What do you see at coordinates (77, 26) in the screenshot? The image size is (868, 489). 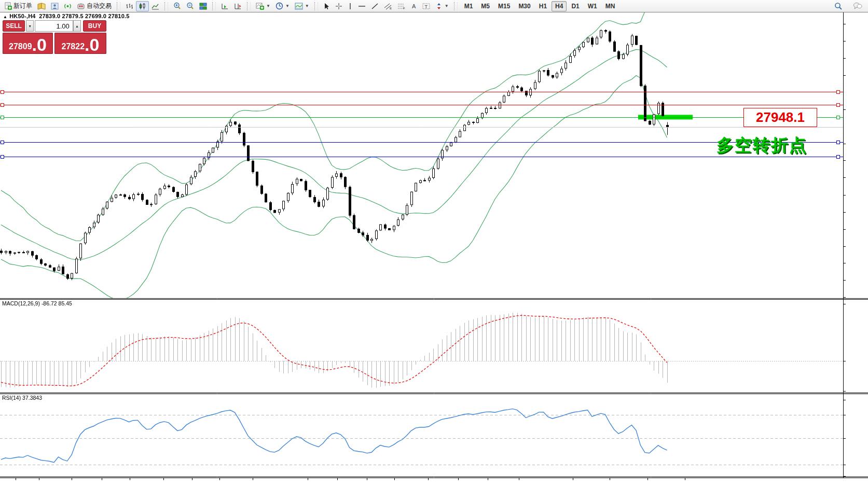 I see `volume-increase-button: ▲` at bounding box center [77, 26].